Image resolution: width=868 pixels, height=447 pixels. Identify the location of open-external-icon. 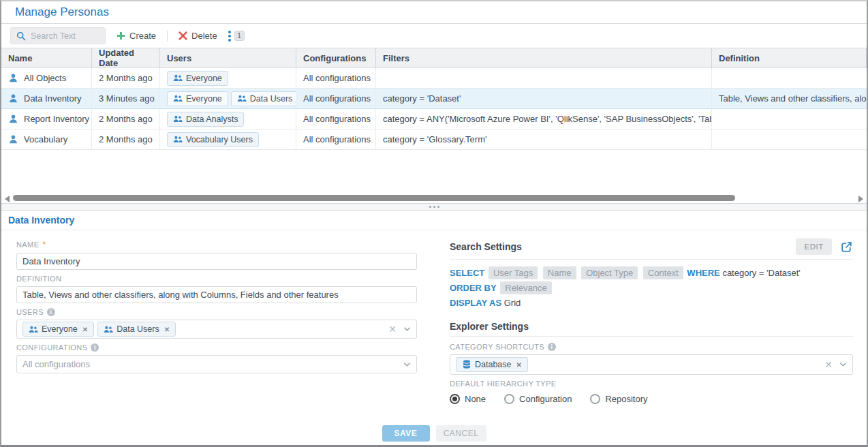
(846, 247).